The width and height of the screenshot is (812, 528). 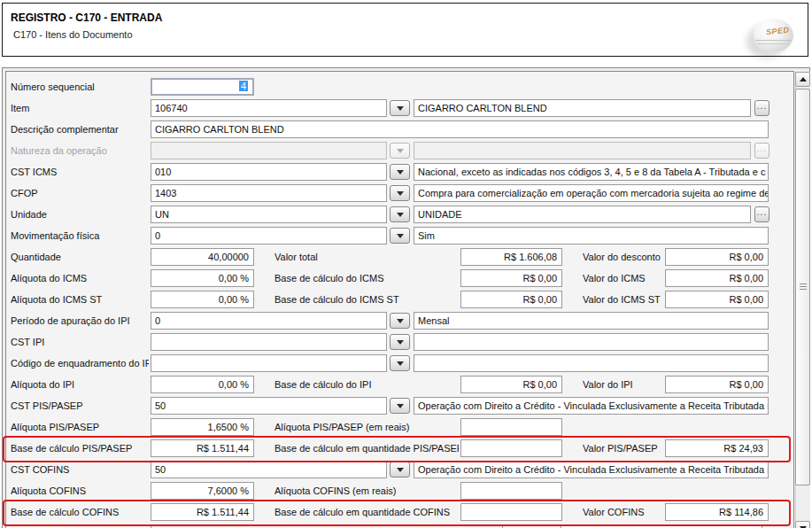 What do you see at coordinates (592, 321) in the screenshot?
I see `periodo-de-apuracao-do-ipi-description: Mensal` at bounding box center [592, 321].